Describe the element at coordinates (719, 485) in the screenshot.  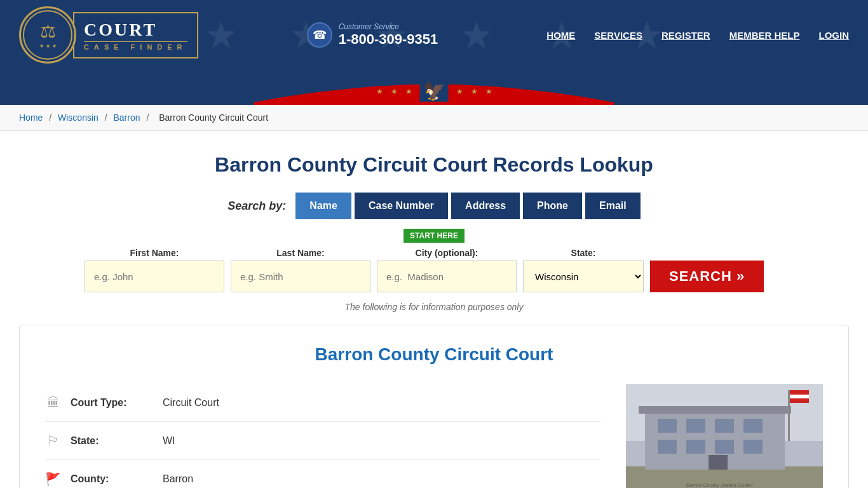
I see `svg-text: Barron County Justice Center` at that location.